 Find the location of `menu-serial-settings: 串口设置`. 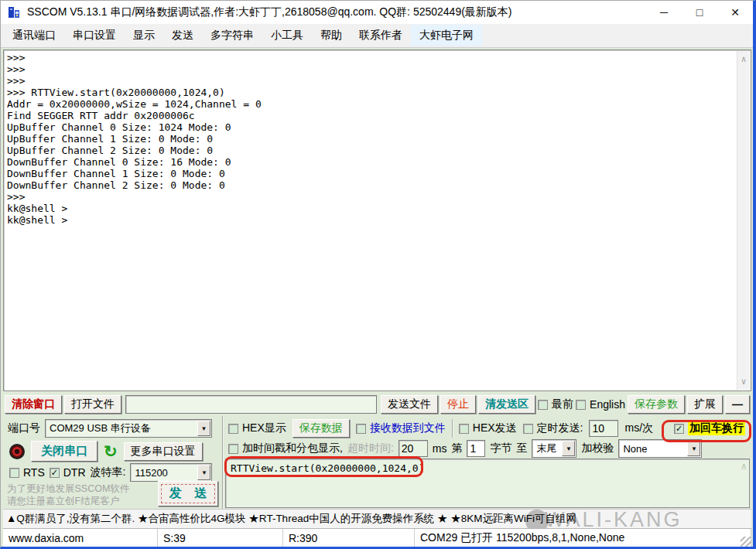

menu-serial-settings: 串口设置 is located at coordinates (94, 36).